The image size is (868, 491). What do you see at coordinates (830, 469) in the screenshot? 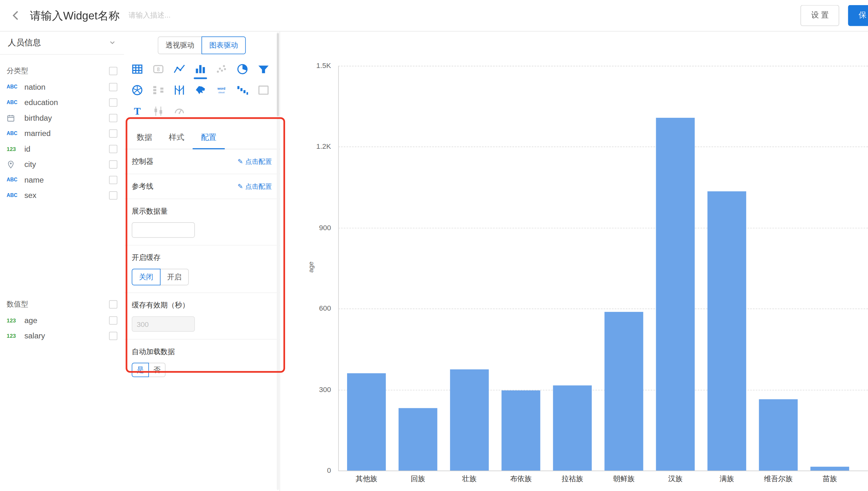
I see `bar-苗族` at bounding box center [830, 469].